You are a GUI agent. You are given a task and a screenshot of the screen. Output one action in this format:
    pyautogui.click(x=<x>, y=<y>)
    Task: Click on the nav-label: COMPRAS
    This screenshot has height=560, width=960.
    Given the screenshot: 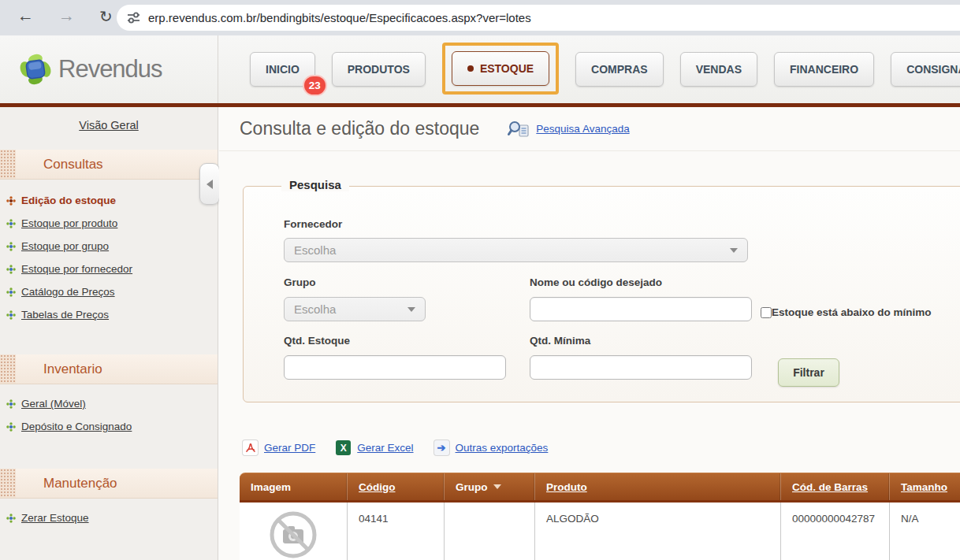 What is the action you would take?
    pyautogui.click(x=620, y=69)
    